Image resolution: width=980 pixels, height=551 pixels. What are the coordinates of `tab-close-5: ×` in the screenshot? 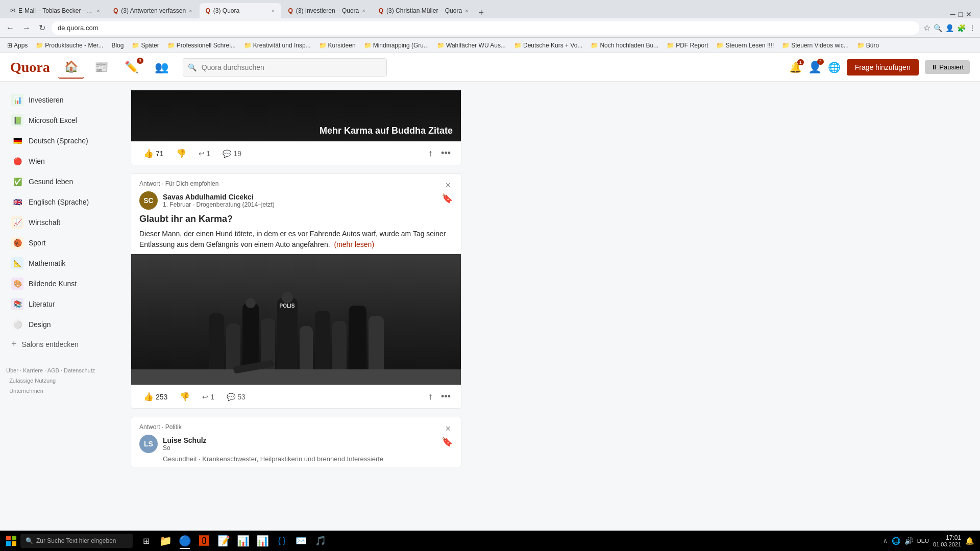 It's located at (467, 11).